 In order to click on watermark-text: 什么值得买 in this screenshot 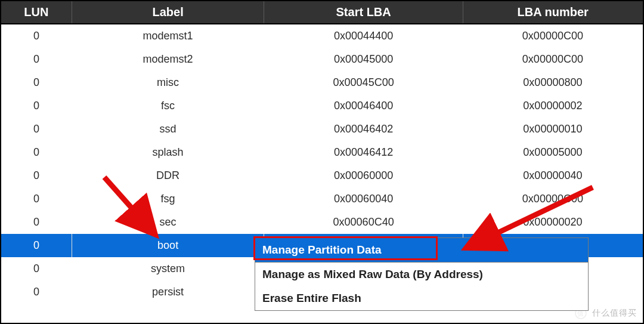, I will do `click(614, 313)`.